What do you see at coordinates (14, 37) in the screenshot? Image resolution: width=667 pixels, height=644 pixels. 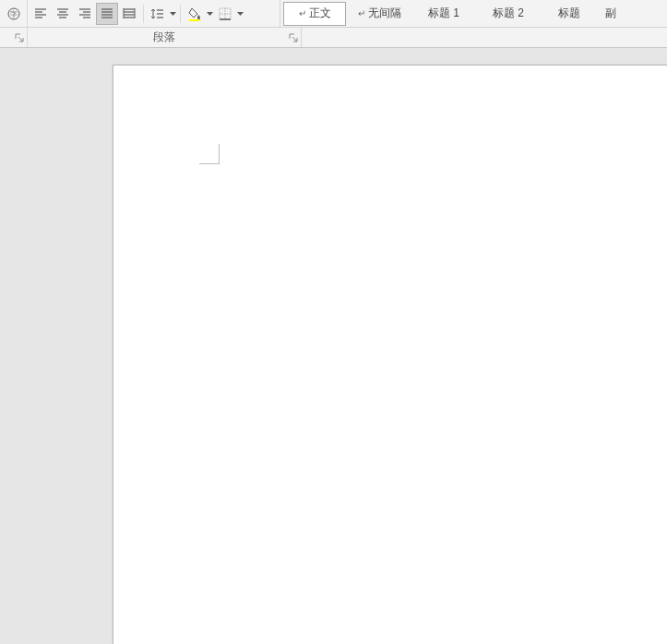 I see `font-group-launcher-area` at bounding box center [14, 37].